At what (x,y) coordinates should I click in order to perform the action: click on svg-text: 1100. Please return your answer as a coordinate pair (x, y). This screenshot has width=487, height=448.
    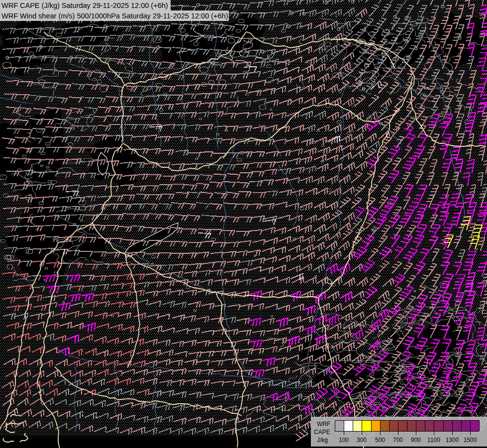
    Looking at the image, I should click on (434, 440).